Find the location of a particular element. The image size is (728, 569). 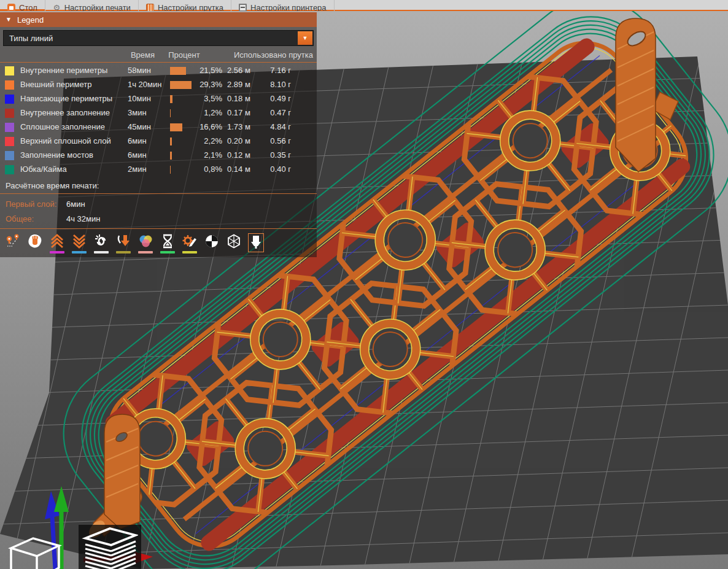

first-layer-row: Первый слой: 6мин is located at coordinates (158, 204).